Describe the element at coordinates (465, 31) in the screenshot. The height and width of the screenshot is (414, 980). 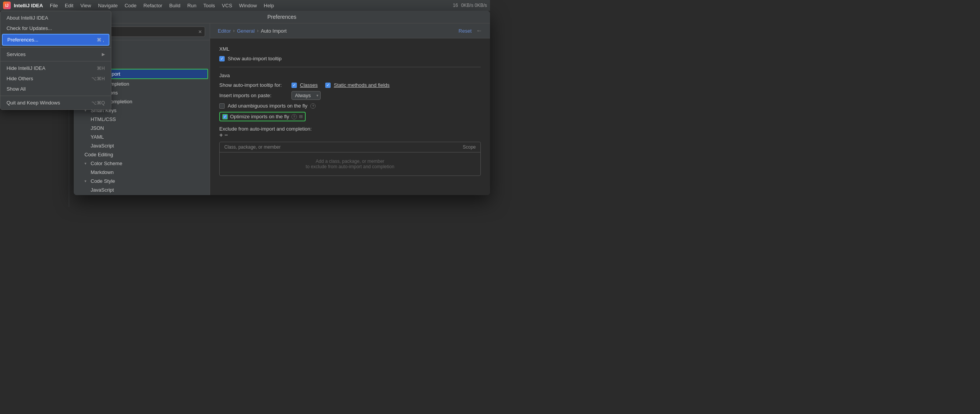
I see `reset-button: Reset` at that location.